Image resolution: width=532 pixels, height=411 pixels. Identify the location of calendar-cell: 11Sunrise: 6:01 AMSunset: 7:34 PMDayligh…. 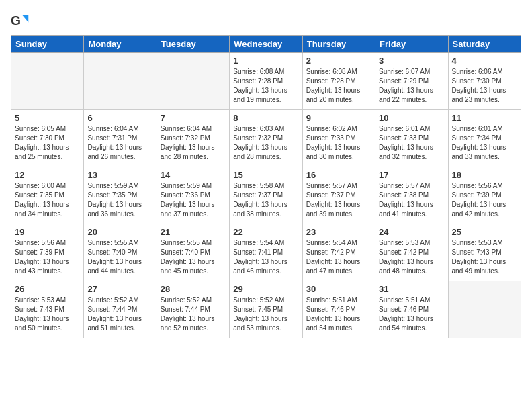
(484, 138).